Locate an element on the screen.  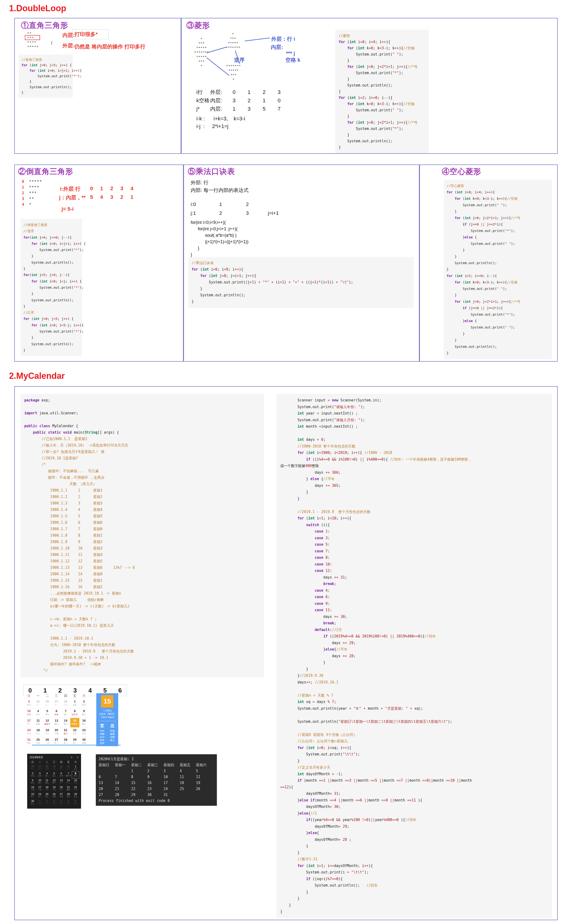
calendar-day-cell: 23廿一 is located at coordinates (32, 796).